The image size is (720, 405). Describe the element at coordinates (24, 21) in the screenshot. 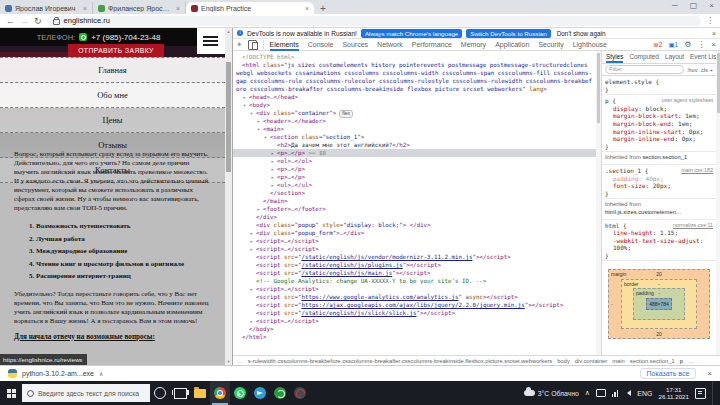

I see `forward-icon: →` at that location.